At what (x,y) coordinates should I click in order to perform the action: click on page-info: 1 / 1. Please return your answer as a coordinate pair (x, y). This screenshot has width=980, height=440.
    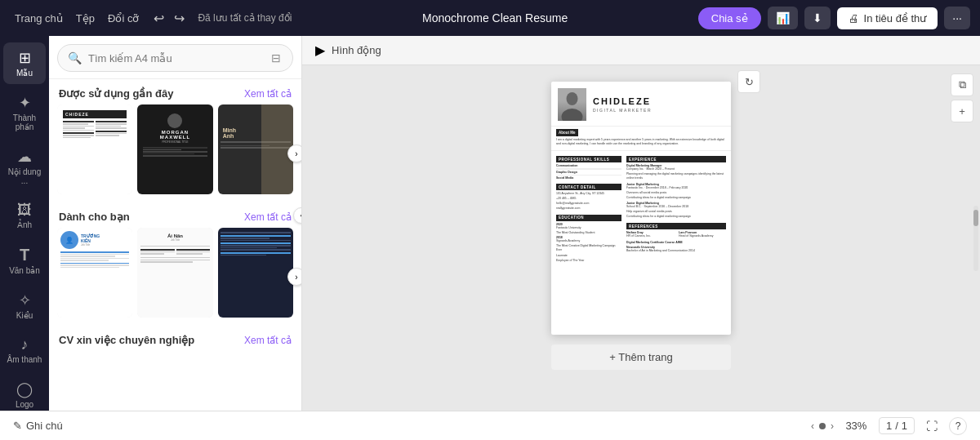
    Looking at the image, I should click on (897, 426).